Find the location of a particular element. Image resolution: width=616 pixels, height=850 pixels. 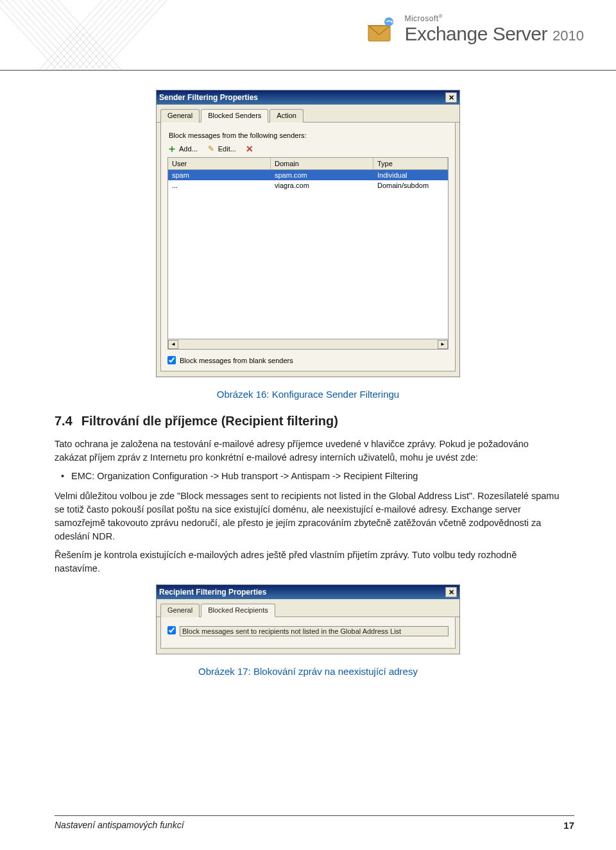

panel-description: Block messages from the following sender… is located at coordinates (309, 135).